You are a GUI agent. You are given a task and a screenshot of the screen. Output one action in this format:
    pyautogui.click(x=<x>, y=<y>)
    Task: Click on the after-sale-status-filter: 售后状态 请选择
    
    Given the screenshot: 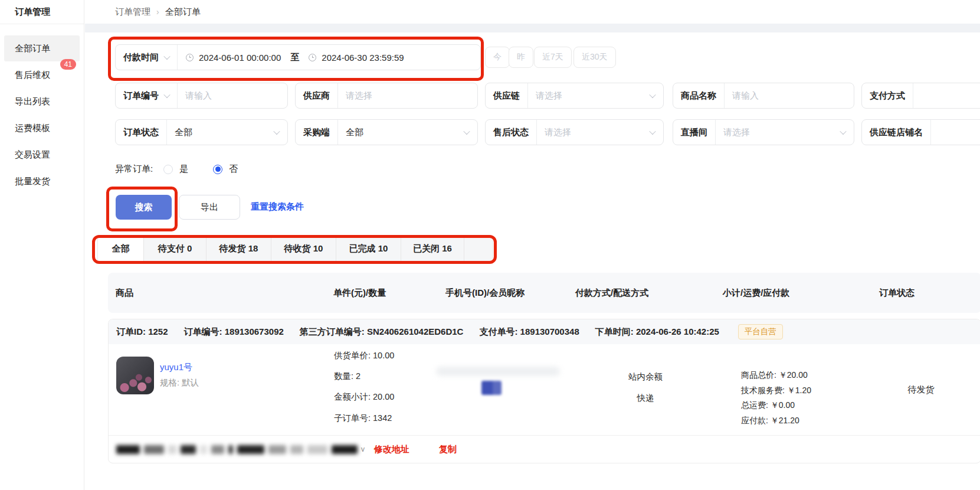 What is the action you would take?
    pyautogui.click(x=575, y=132)
    